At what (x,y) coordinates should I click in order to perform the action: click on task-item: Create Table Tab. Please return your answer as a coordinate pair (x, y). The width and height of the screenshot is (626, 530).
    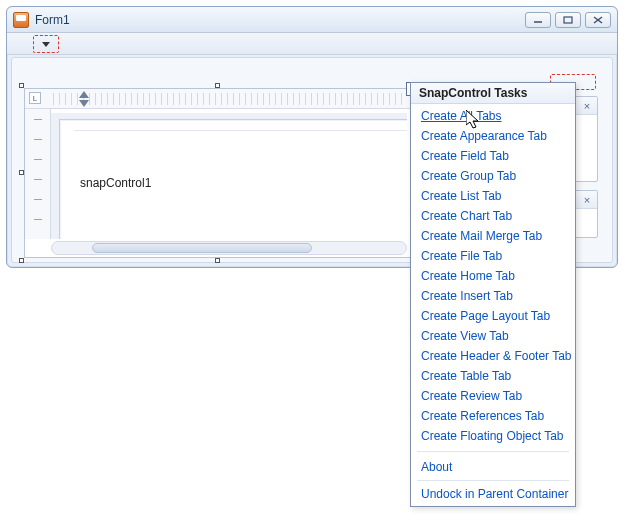
    Looking at the image, I should click on (493, 376).